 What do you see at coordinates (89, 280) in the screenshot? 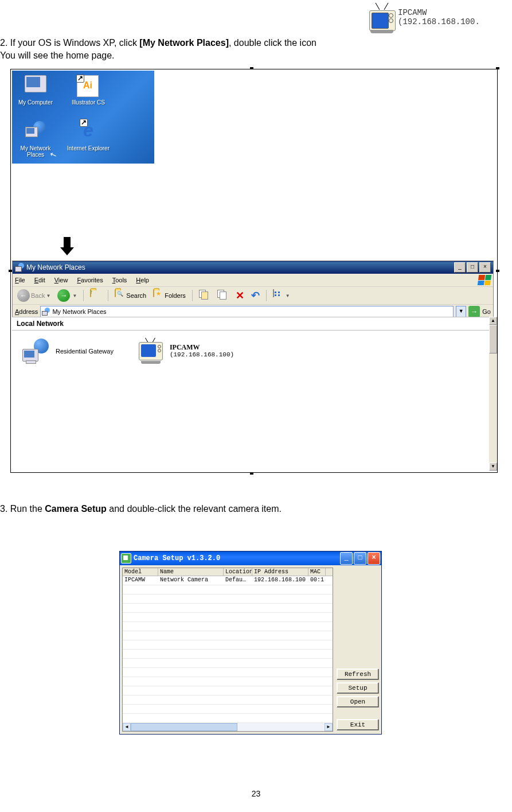
I see `menu-favorites: Favorites` at bounding box center [89, 280].